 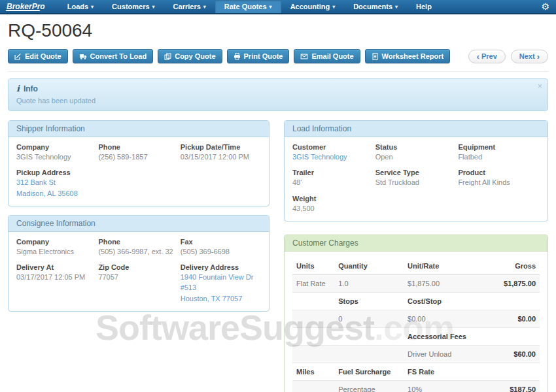 I want to click on email-icon, so click(x=304, y=56).